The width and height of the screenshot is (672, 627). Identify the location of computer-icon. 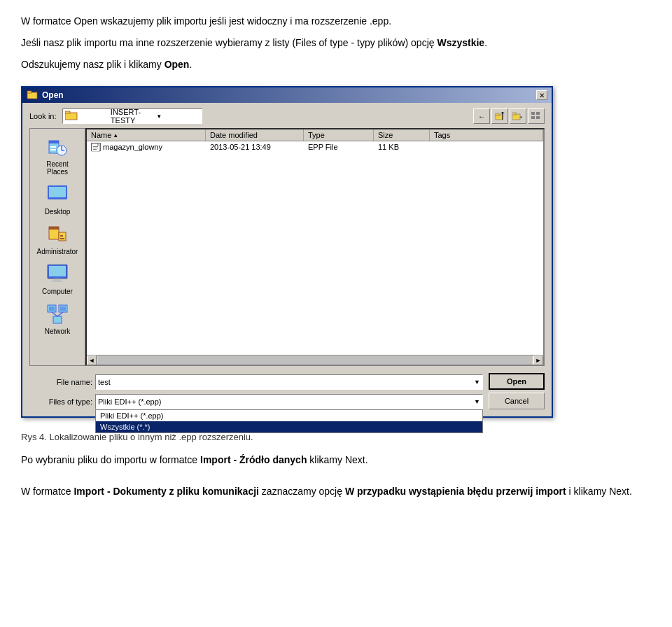
(57, 275).